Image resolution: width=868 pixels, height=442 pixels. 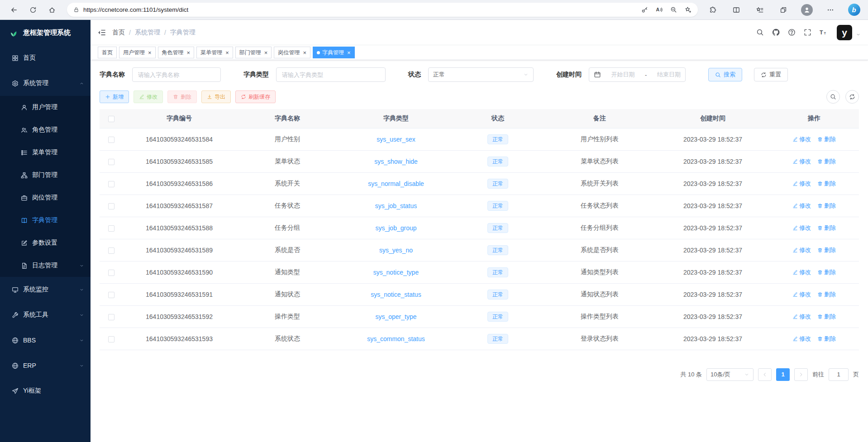 I want to click on password-key-button, so click(x=644, y=10).